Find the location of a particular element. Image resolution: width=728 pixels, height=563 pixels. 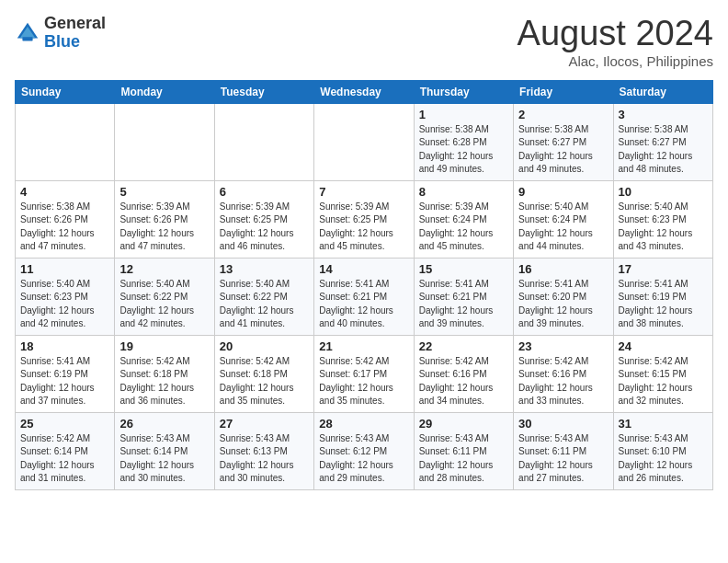

calendar-cell: 31Sunrise: 5:43 AM Sunset: 6:10 PM Dayli… is located at coordinates (663, 451).